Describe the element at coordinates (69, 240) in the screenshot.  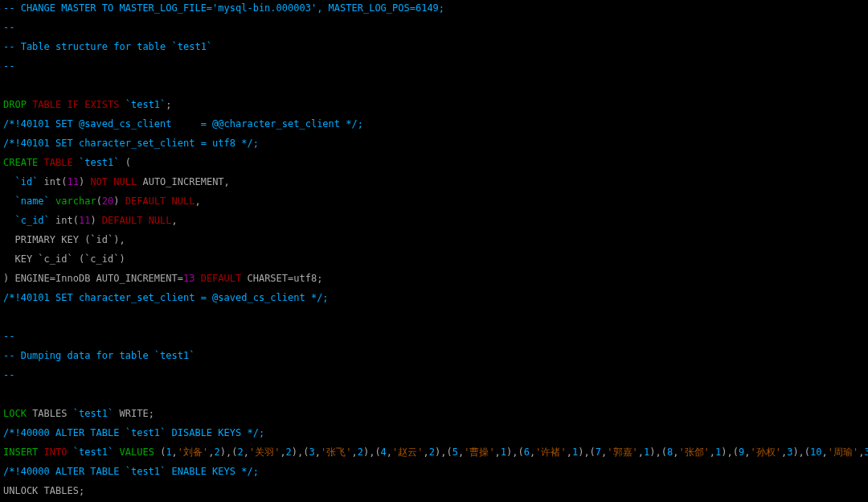
I see `primary-key: PRIMARY KEY (`id`),` at that location.